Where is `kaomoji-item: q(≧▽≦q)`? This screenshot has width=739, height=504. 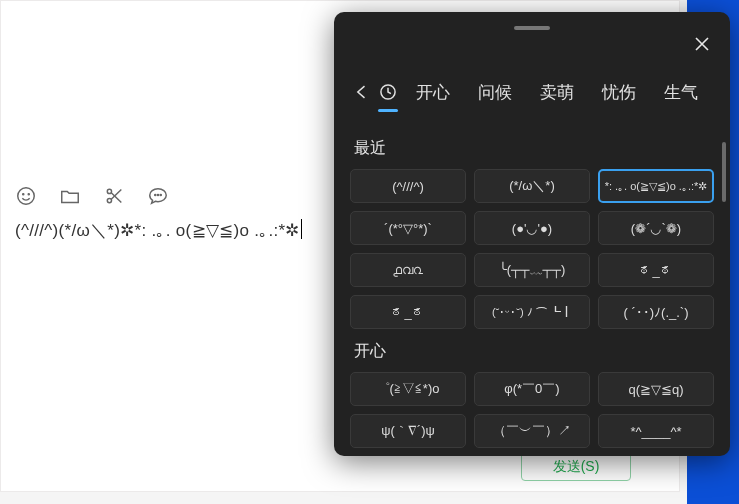 kaomoji-item: q(≧▽≦q) is located at coordinates (656, 389).